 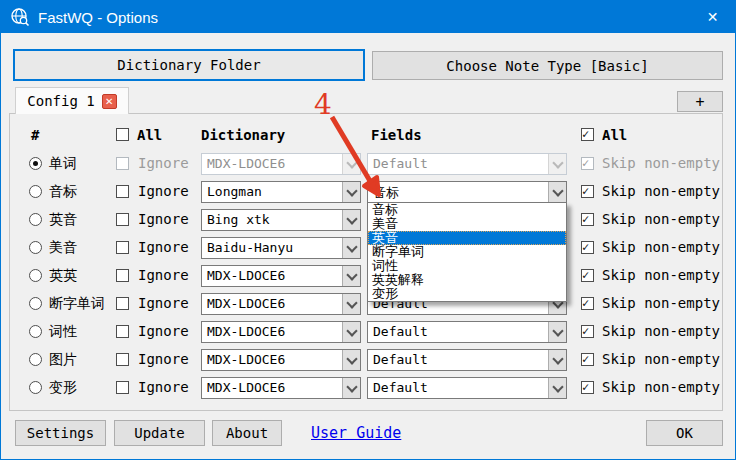 I want to click on column-header-number: #, so click(x=35, y=135).